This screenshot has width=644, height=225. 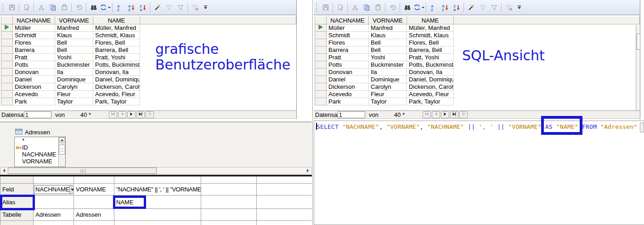 I want to click on edit-data-button, so click(x=27, y=7).